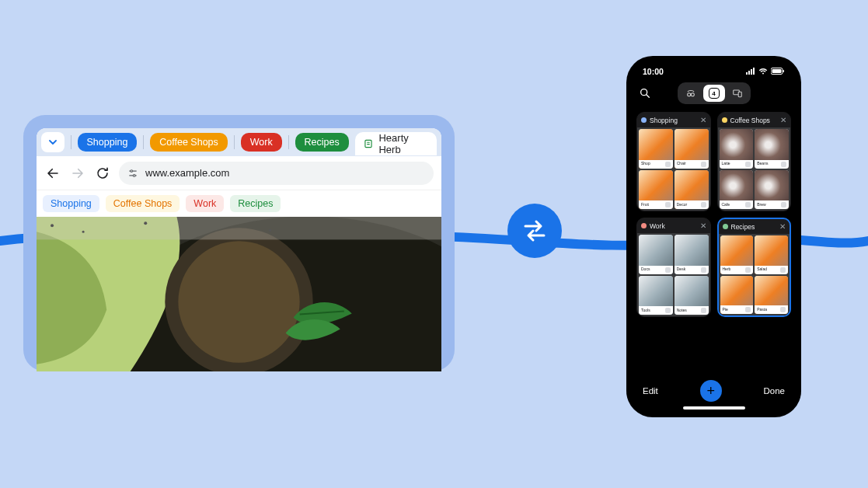  Describe the element at coordinates (692, 190) in the screenshot. I see `tab-thumbnail: Decor` at that location.